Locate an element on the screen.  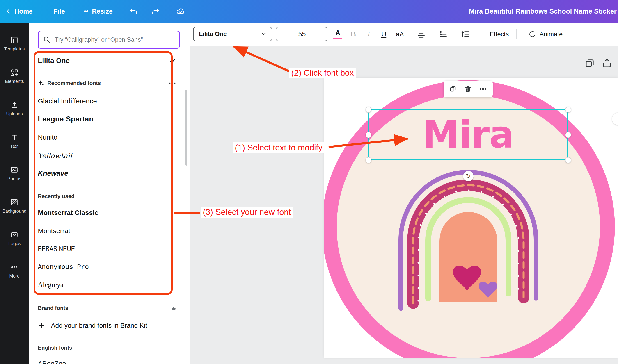
font-search-input is located at coordinates (117, 40).